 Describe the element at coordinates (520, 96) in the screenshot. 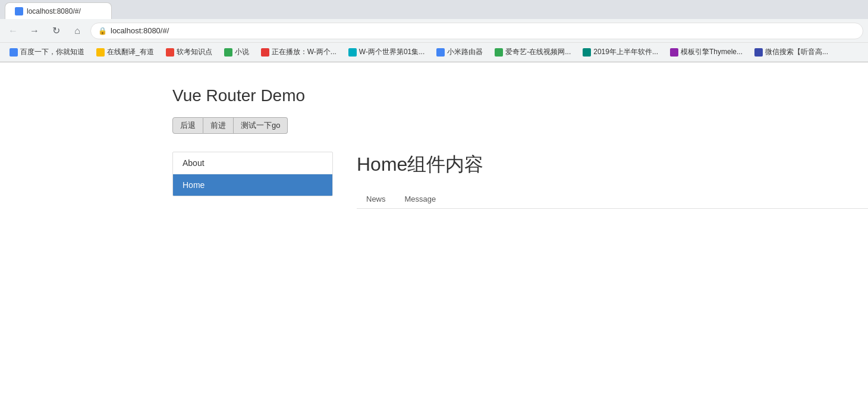

I see `app-title: Vue Router Demo` at that location.